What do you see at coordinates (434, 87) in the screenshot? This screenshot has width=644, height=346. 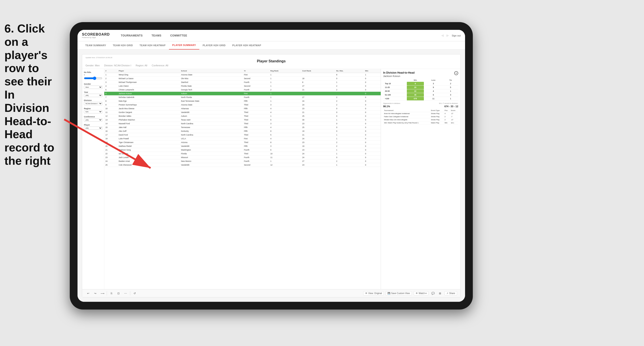 I see `h2h-loss: 9` at bounding box center [434, 87].